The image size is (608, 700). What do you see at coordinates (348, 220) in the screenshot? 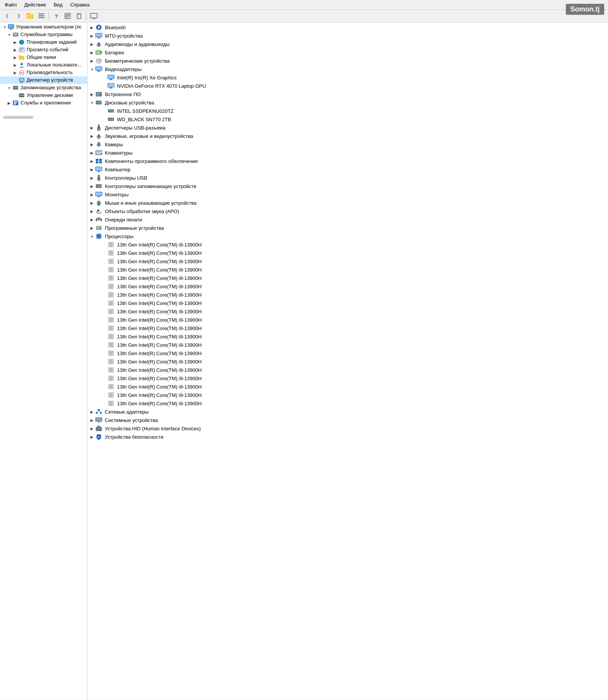
I see `device-print: ▶ Очереди печати` at bounding box center [348, 220].